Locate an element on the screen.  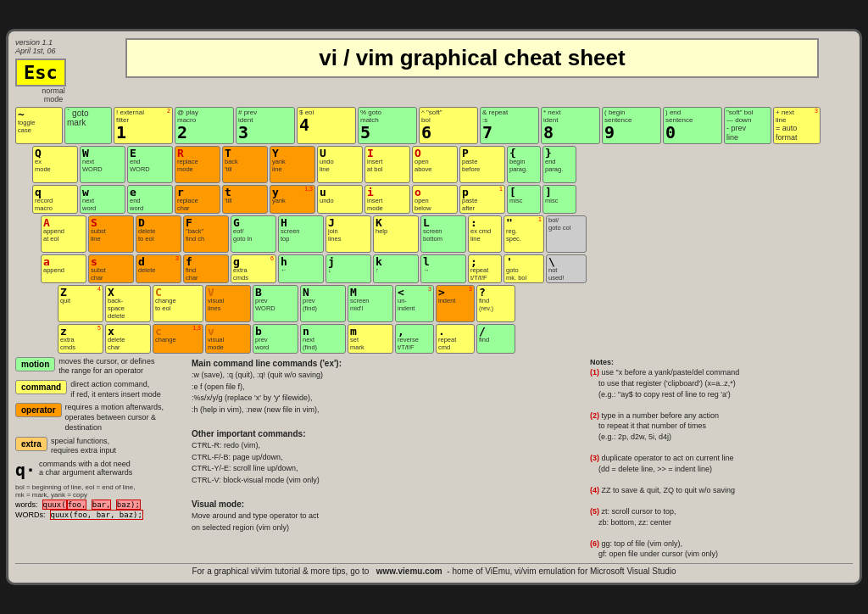
key-5: % gotomatch 5 is located at coordinates (387, 126).